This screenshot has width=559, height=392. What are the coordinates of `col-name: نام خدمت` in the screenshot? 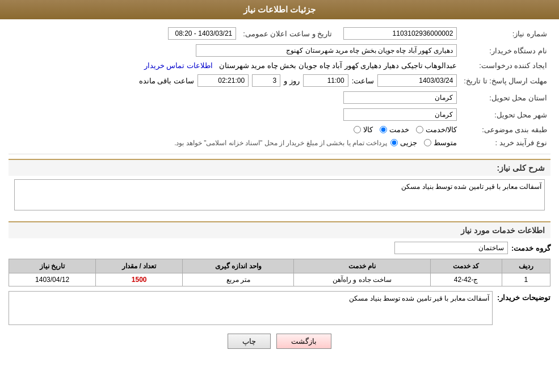 It's located at (362, 267).